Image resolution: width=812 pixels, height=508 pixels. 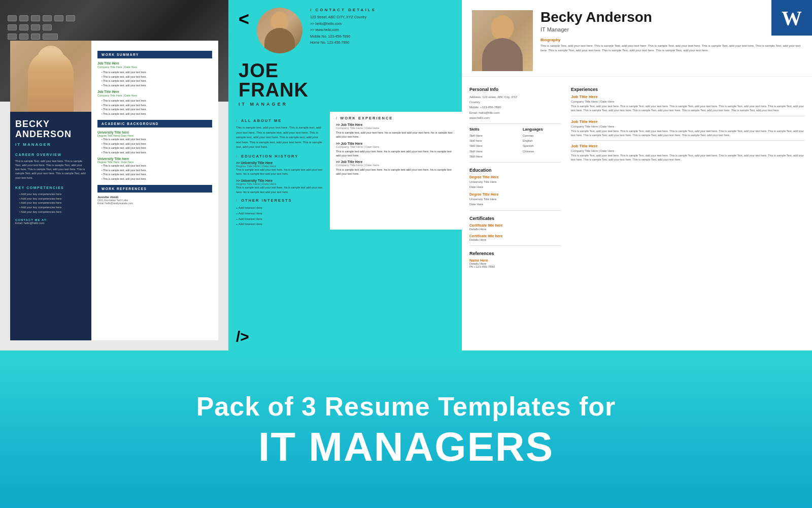 What do you see at coordinates (688, 153) in the screenshot?
I see `t3-exp3: Job Title Here Company Title Here | Date…` at bounding box center [688, 153].